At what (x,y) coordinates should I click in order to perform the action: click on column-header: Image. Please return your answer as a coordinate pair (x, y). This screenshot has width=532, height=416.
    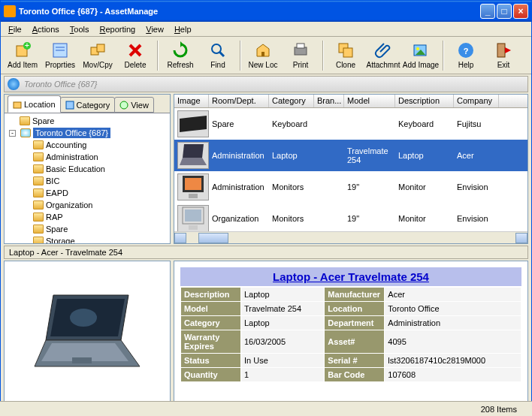
    Looking at the image, I should click on (192, 101).